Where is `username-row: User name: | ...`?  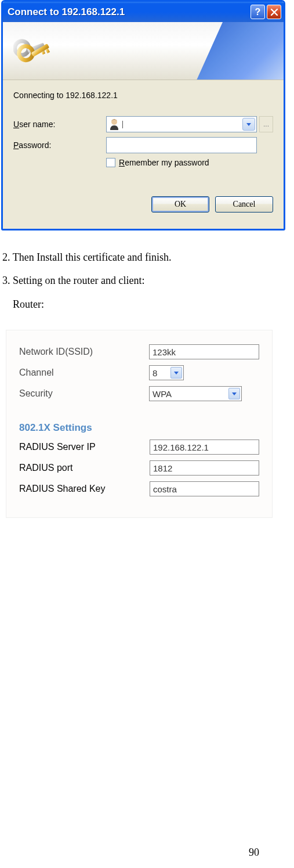 username-row: User name: | ... is located at coordinates (143, 124).